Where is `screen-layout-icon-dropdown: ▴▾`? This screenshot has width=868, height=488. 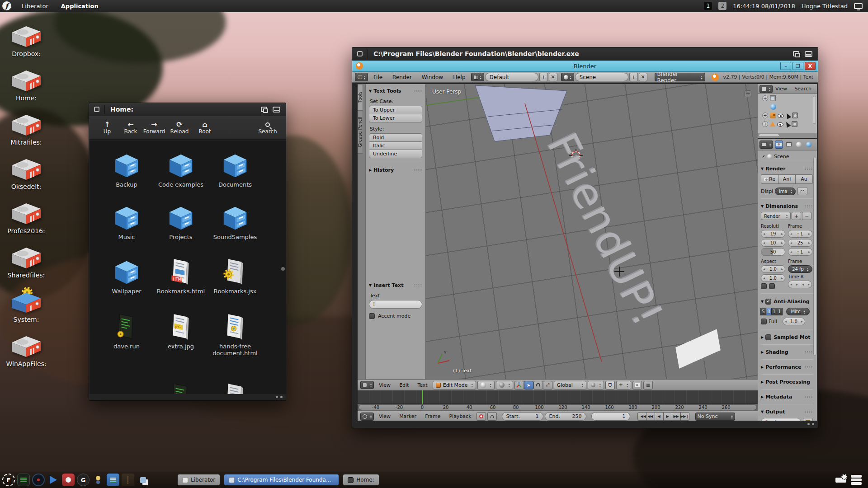
screen-layout-icon-dropdown: ▴▾ is located at coordinates (477, 77).